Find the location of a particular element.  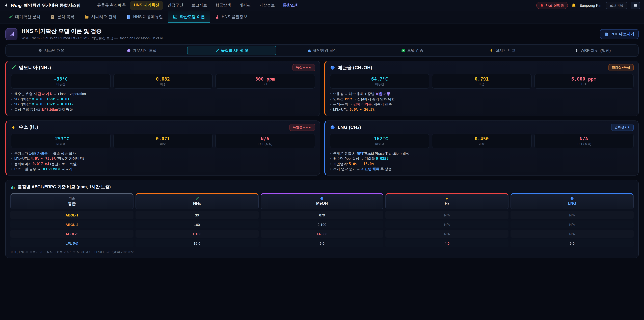

stat-label: IDLH is located at coordinates (265, 84).